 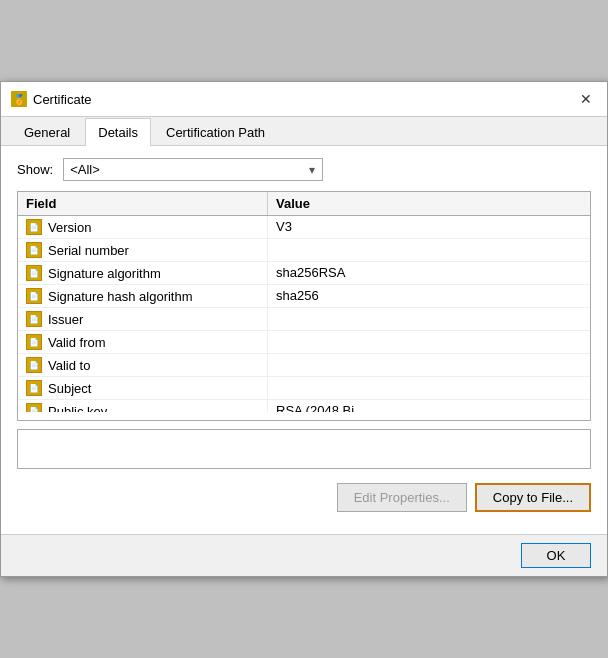 I want to click on copy-to-file-button: Copy to File..., so click(x=533, y=498).